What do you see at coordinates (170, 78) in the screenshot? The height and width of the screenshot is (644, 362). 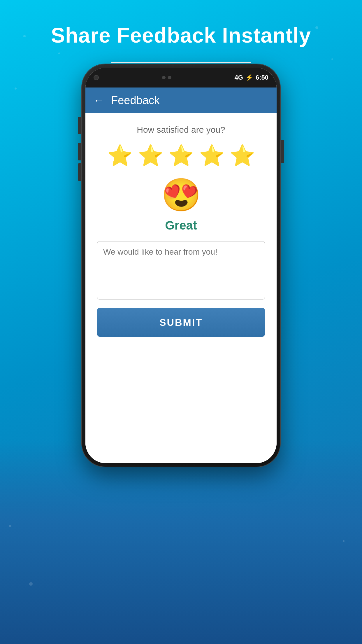 I see `notch-camera` at bounding box center [170, 78].